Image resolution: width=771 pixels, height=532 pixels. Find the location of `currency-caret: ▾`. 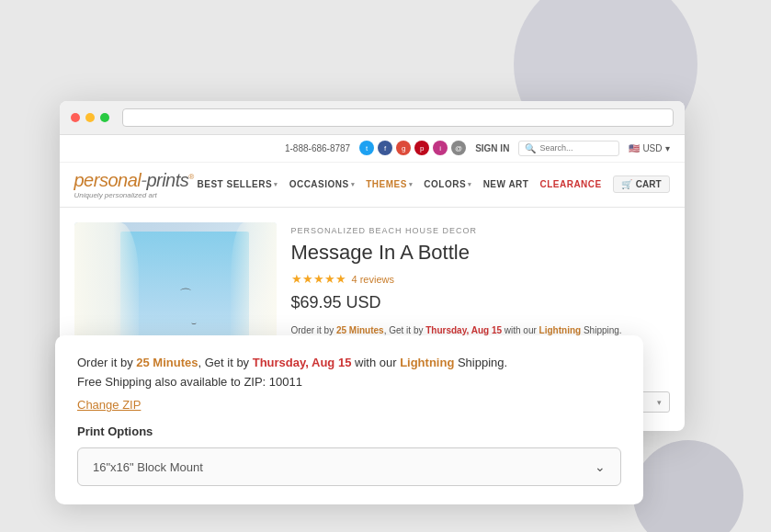

currency-caret: ▾ is located at coordinates (667, 149).